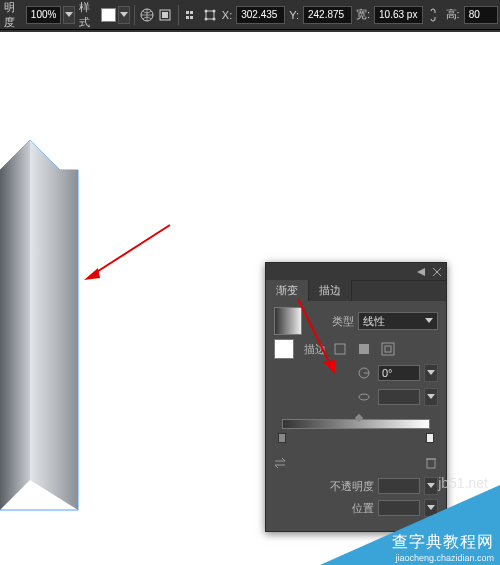 The image size is (500, 565). Describe the element at coordinates (282, 438) in the screenshot. I see `gradient-stop-left` at that location.